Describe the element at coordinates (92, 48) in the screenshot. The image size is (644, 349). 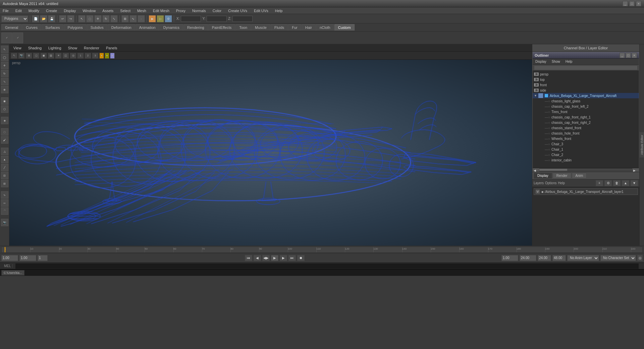
I see `vp-menu-renderer: Renderer` at that location.